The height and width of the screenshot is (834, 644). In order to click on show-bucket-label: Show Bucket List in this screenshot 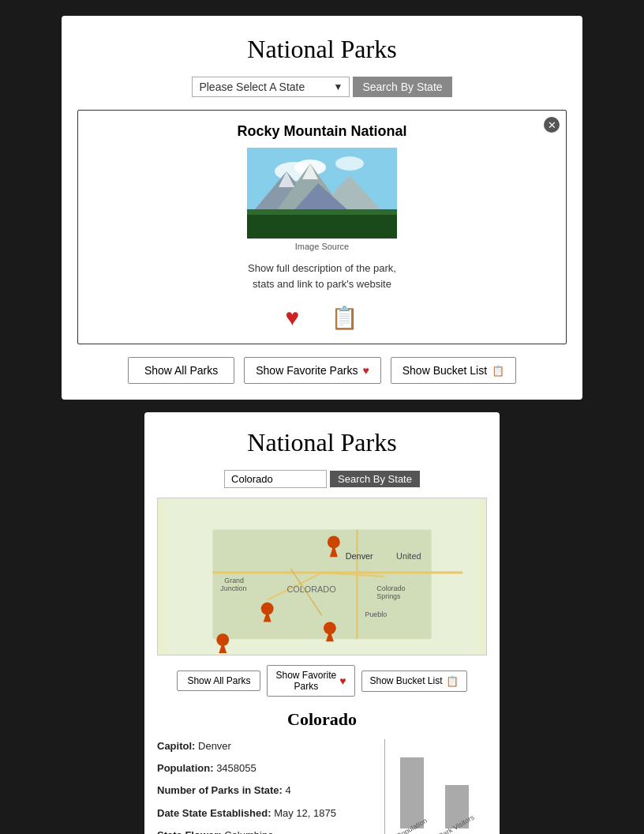, I will do `click(445, 370)`.